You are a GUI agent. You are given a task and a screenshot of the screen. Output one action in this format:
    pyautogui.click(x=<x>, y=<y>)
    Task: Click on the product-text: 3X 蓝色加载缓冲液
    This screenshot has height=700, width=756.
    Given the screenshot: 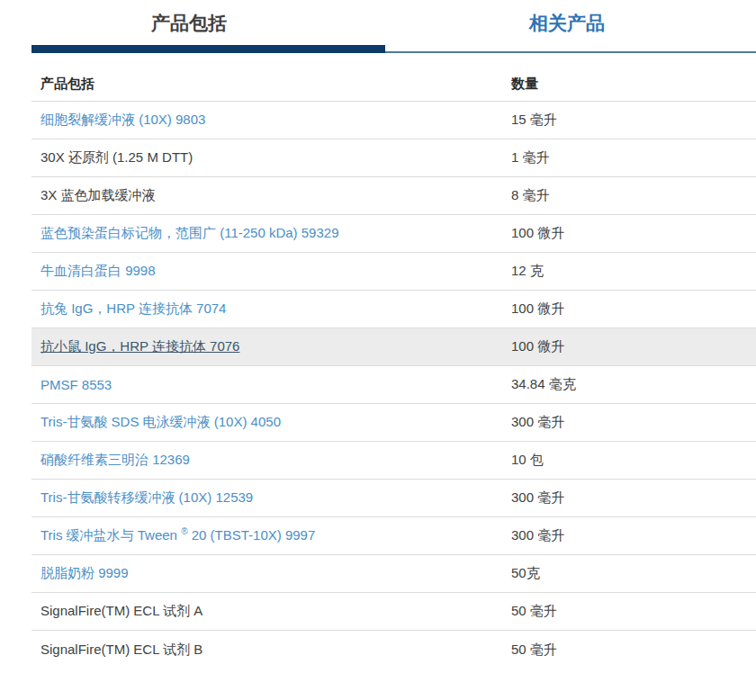 What is the action you would take?
    pyautogui.click(x=98, y=194)
    